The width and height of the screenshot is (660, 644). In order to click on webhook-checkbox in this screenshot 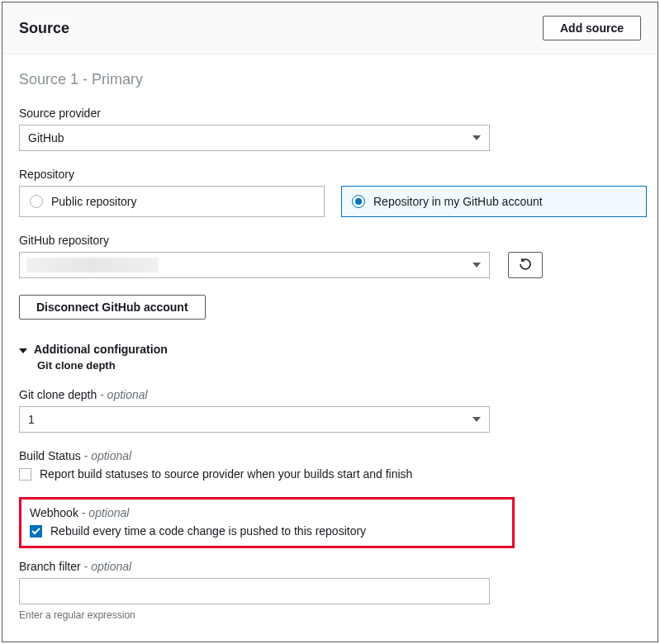, I will do `click(36, 532)`.